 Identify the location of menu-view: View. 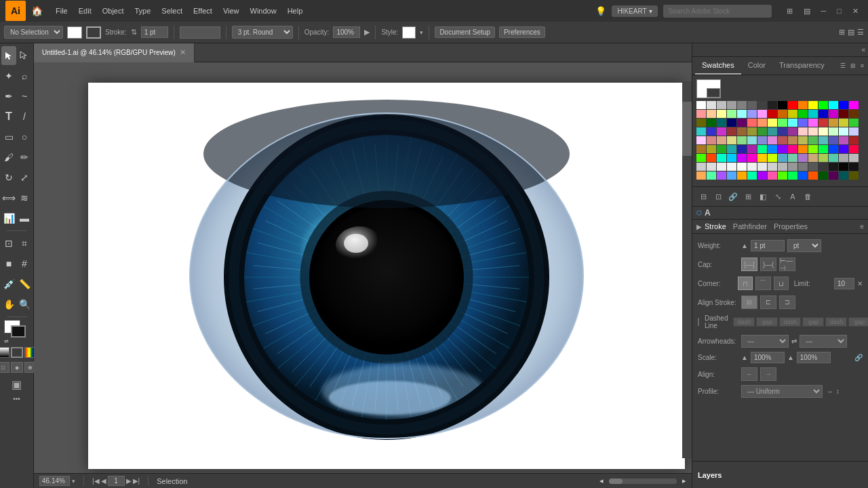
(231, 11).